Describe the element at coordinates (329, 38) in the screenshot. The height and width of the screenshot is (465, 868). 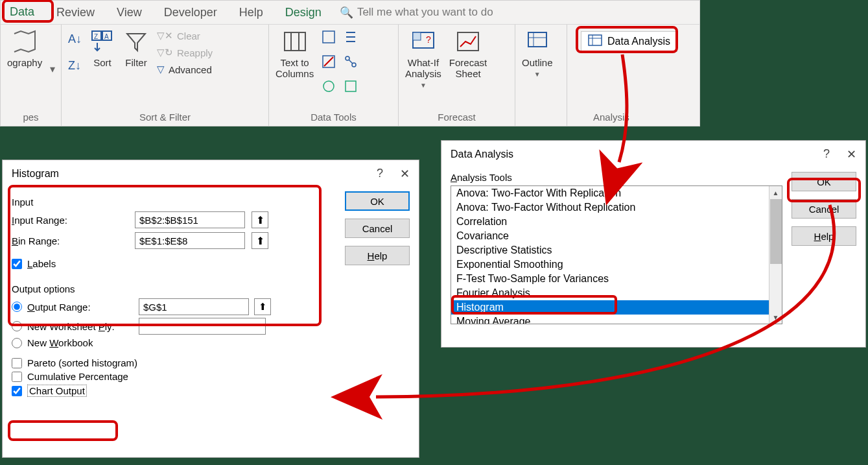
I see `flash-fill-icon` at that location.